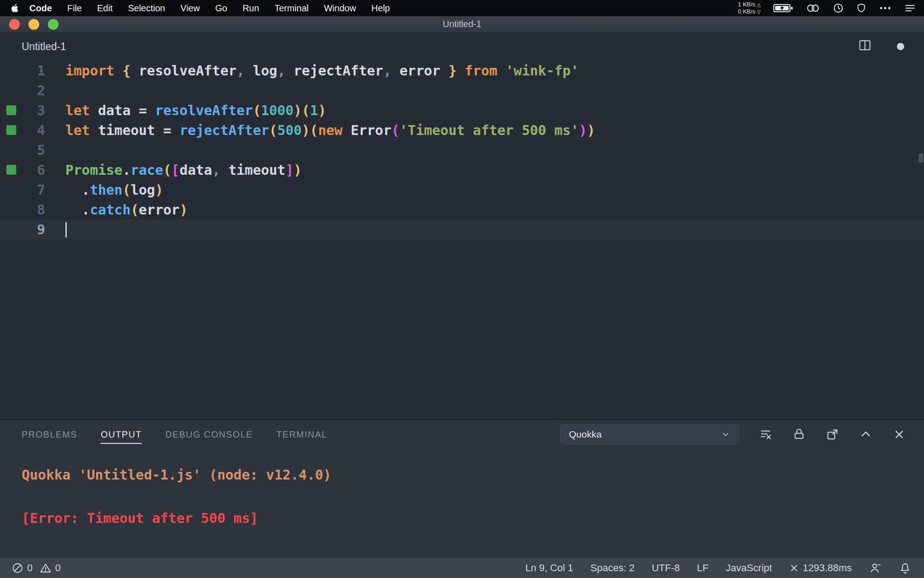  I want to click on line-number: 5, so click(23, 150).